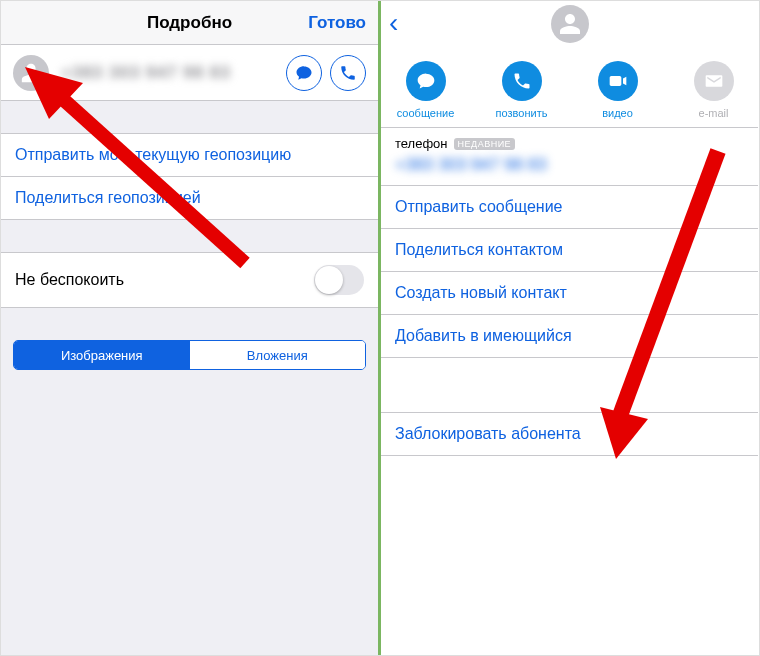 The image size is (760, 656). Describe the element at coordinates (570, 336) in the screenshot. I see `add-existing-row: Добавить в имеющийся` at that location.